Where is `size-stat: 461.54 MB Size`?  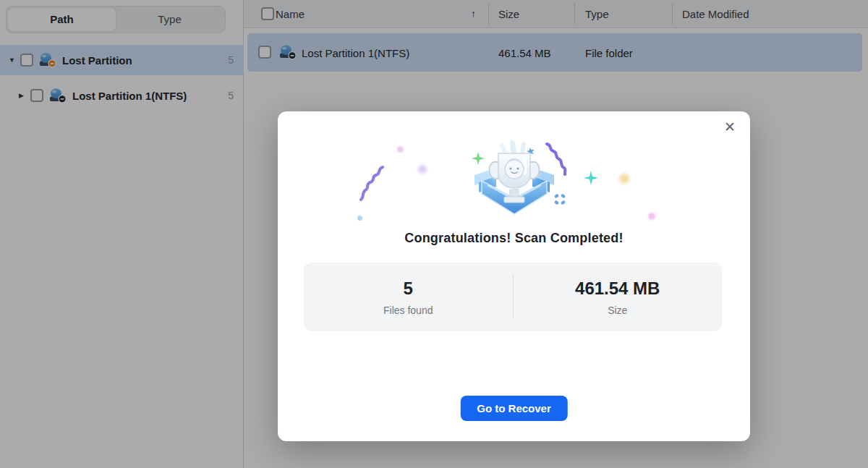
size-stat: 461.54 MB Size is located at coordinates (618, 297).